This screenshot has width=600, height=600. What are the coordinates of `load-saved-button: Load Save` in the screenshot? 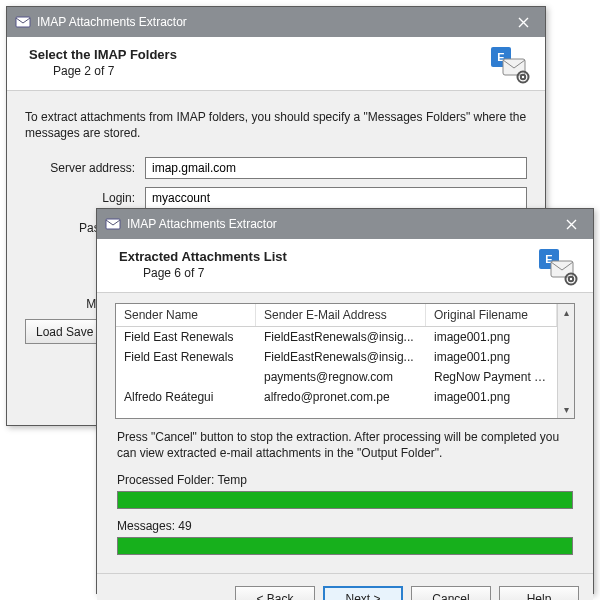 It's located at (64, 332).